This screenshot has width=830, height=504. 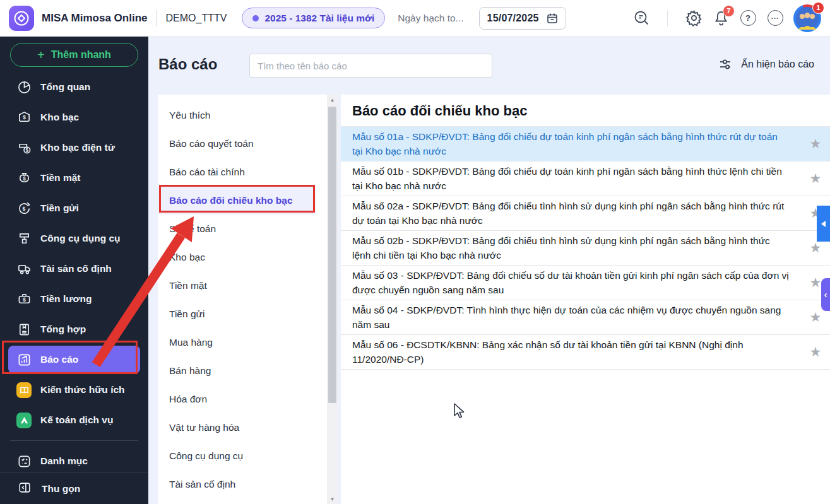 What do you see at coordinates (74, 488) in the screenshot?
I see `sidebar-collapse-button: Thu gọn` at bounding box center [74, 488].